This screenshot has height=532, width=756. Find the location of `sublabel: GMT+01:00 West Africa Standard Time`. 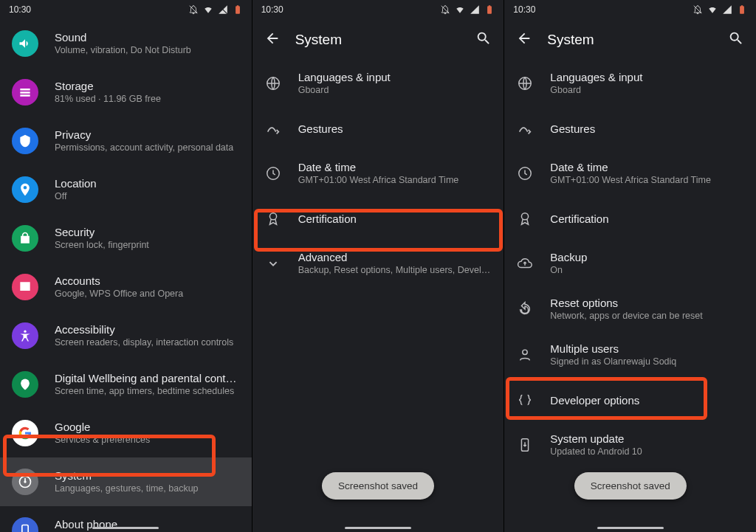

sublabel: GMT+01:00 West Africa Standard Time is located at coordinates (396, 180).